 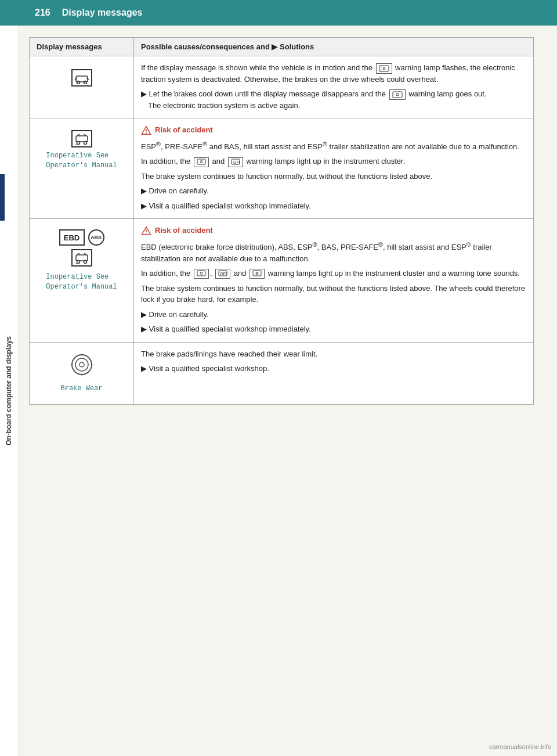 What do you see at coordinates (334, 206) in the screenshot?
I see `row2-bullet2: ▶ Visit a qualified specialist workshop …` at bounding box center [334, 206].